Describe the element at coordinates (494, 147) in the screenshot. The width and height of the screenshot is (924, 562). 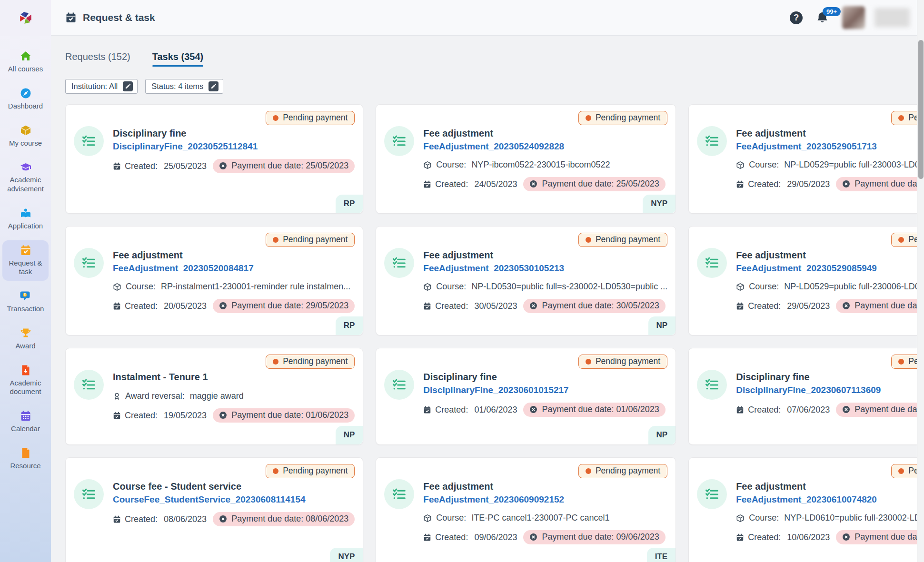
I see `card-reference-link: FeeAdjustment_20230524092828` at that location.